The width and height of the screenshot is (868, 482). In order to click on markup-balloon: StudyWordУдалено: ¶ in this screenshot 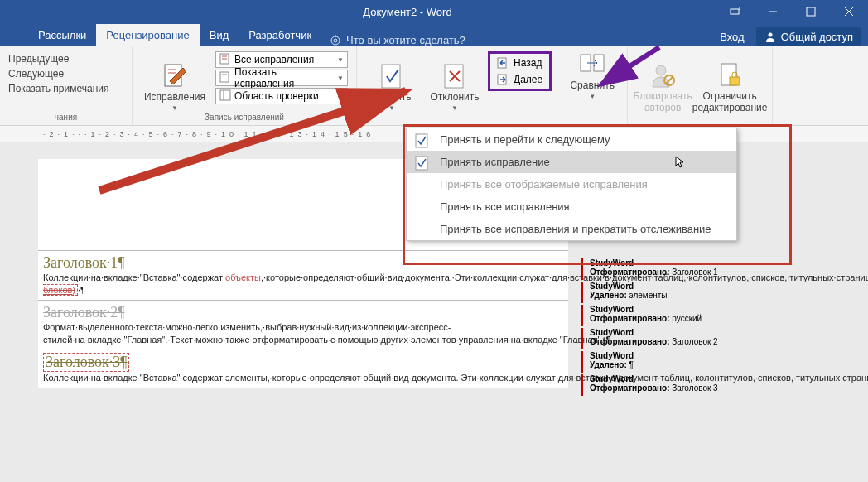, I will do `click(718, 362)`.